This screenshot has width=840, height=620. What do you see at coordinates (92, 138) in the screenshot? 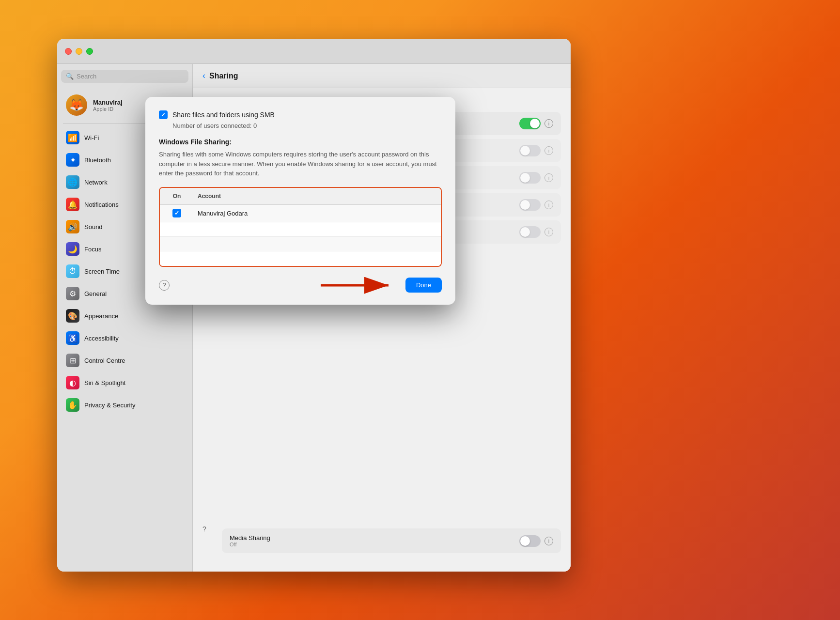
I see `sidebar-label-wifi: Wi-Fi` at bounding box center [92, 138].